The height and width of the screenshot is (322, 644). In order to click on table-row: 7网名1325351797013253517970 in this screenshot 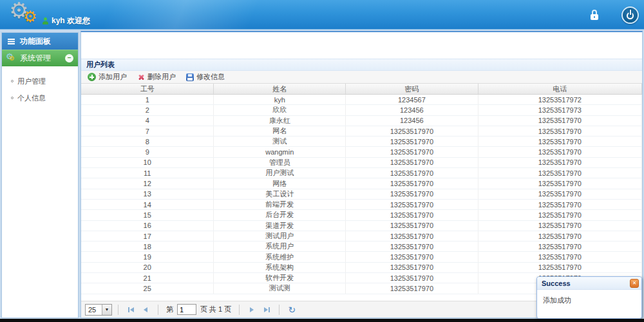, I will do `click(362, 131)`.